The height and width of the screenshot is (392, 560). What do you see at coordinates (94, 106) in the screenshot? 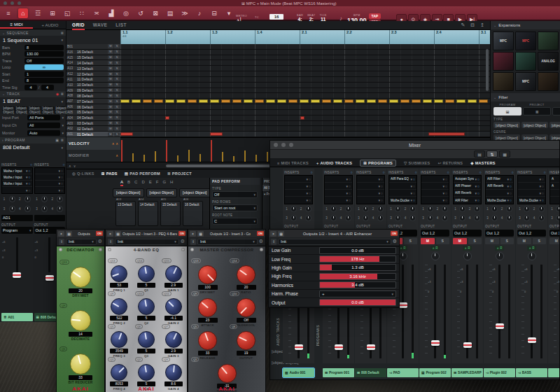
I see `row-header: A06 06 Default M S` at bounding box center [94, 106].